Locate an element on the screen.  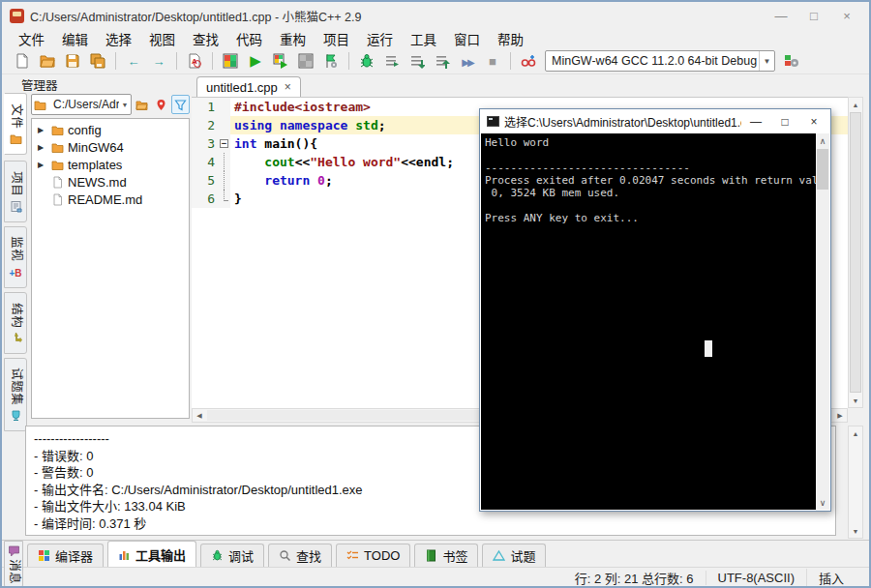
menu-item-10: 窗口 is located at coordinates (466, 39).